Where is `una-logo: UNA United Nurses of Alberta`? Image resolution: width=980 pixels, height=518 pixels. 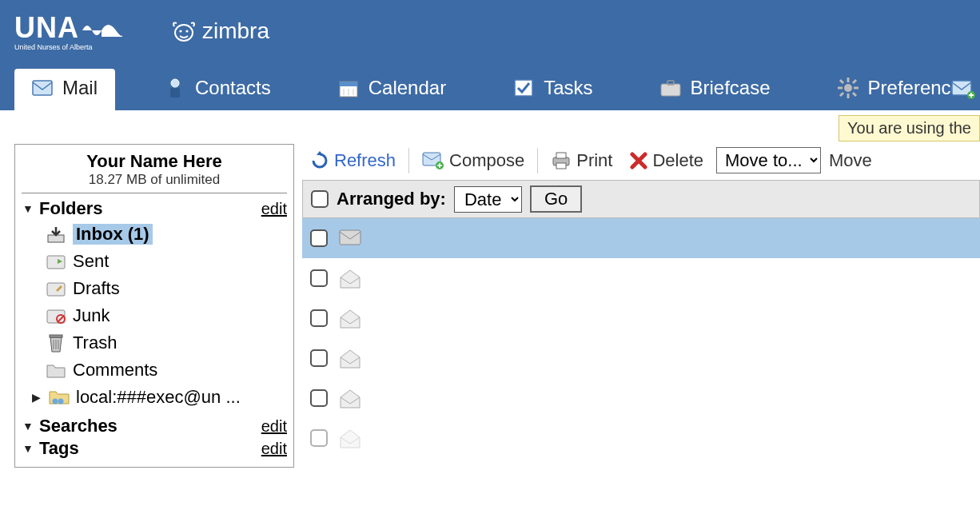
una-logo: UNA United Nurses of Alberta is located at coordinates (69, 31).